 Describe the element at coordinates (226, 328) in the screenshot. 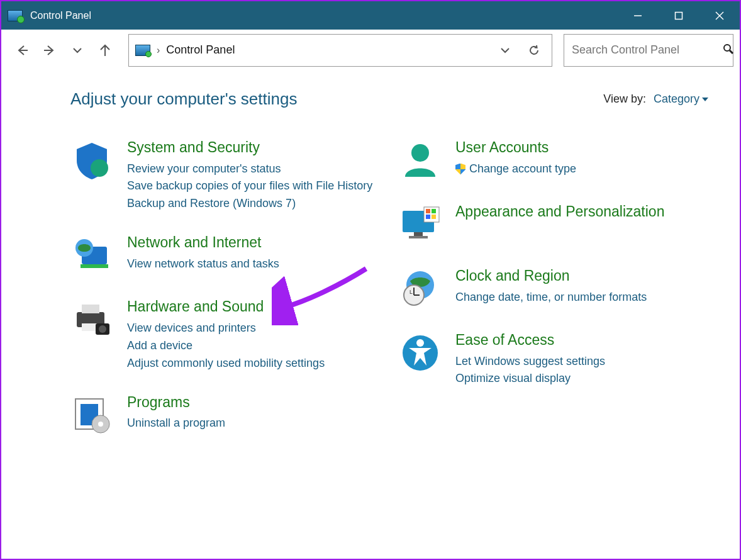

I see `category-link: View devices and printers` at that location.